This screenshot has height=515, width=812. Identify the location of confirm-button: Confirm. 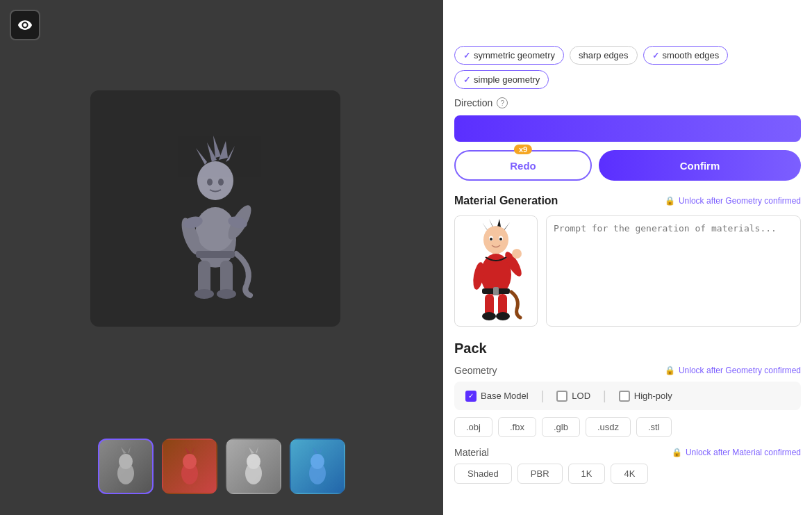
(700, 165).